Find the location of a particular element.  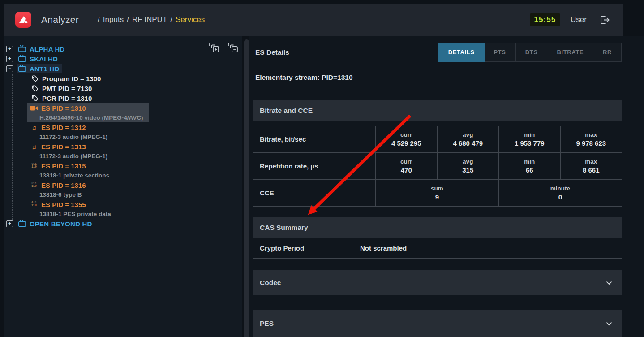

channel-item: ANT1 HD is located at coordinates (39, 69).